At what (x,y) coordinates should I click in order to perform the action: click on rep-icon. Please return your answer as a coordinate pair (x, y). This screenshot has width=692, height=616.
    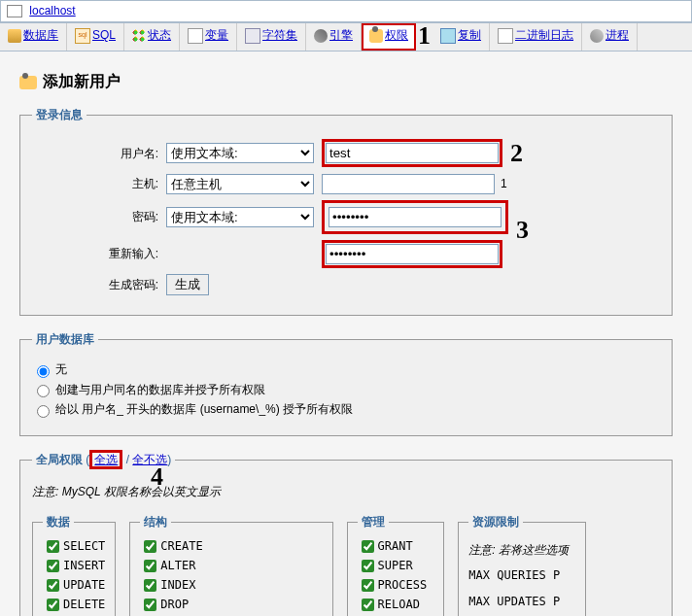
    Looking at the image, I should click on (448, 36).